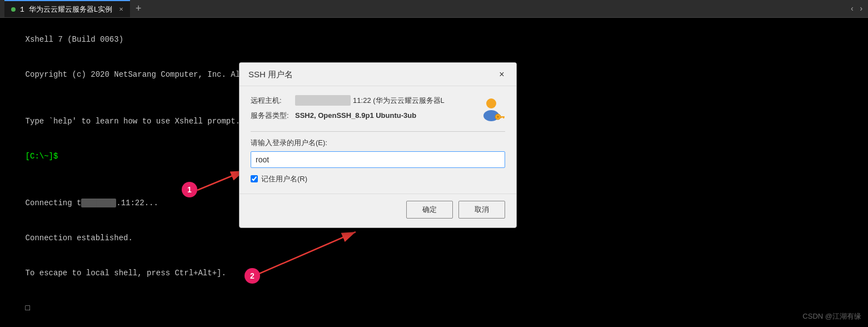  What do you see at coordinates (361, 101) in the screenshot?
I see `remote-host-row: 远程主机: ██████████ 11:22 (华为云云耀云服务器L` at bounding box center [361, 101].